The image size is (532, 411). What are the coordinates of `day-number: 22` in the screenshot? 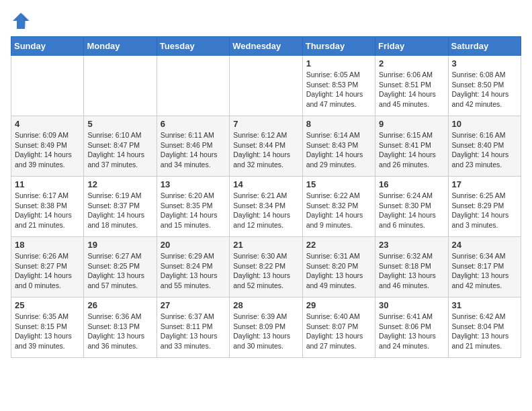 It's located at (339, 244).